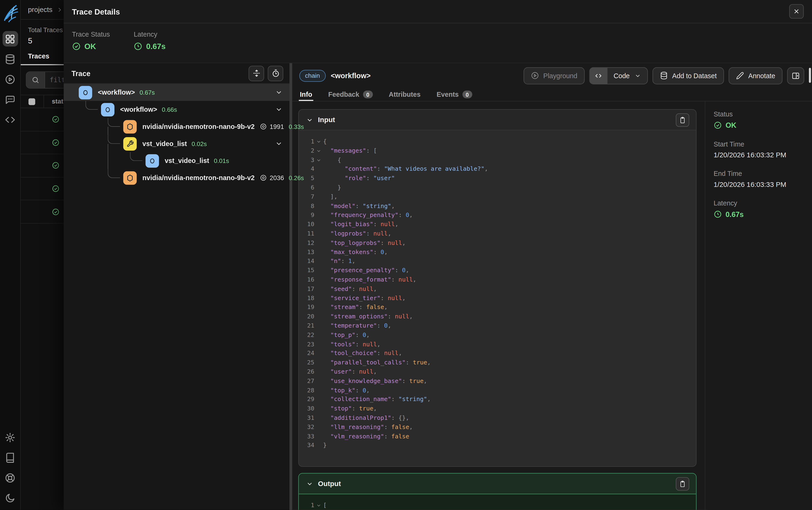  What do you see at coordinates (96, 11) in the screenshot?
I see `trace-details-title: Trace Details` at bounding box center [96, 11].